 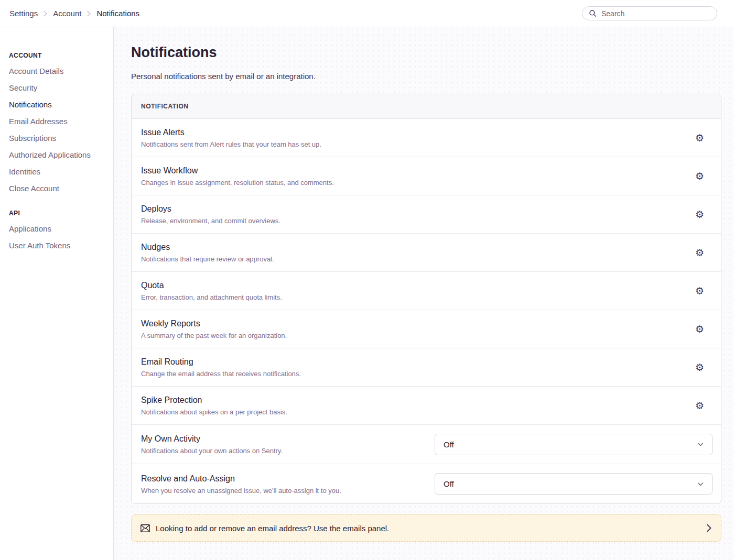 What do you see at coordinates (67, 14) in the screenshot?
I see `breadcrumb-item-account: Account` at bounding box center [67, 14].